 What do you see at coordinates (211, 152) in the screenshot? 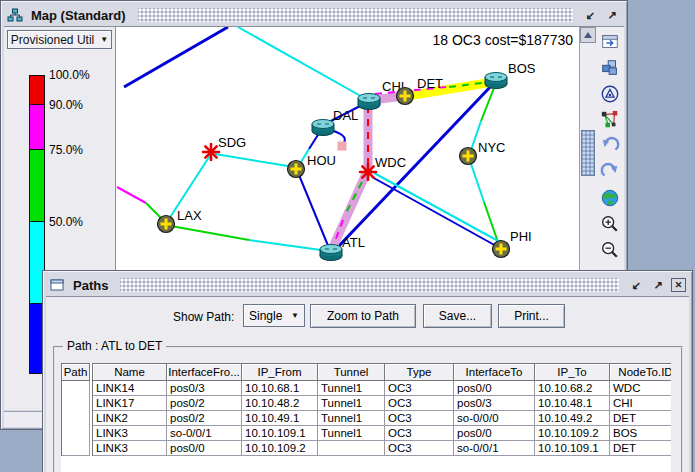
I see `map-node-SDG` at bounding box center [211, 152].